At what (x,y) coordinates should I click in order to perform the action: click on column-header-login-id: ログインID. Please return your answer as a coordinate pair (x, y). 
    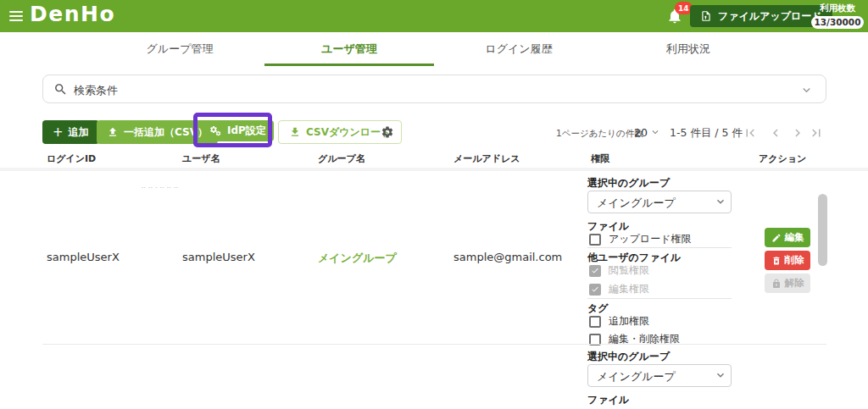
    Looking at the image, I should click on (71, 159).